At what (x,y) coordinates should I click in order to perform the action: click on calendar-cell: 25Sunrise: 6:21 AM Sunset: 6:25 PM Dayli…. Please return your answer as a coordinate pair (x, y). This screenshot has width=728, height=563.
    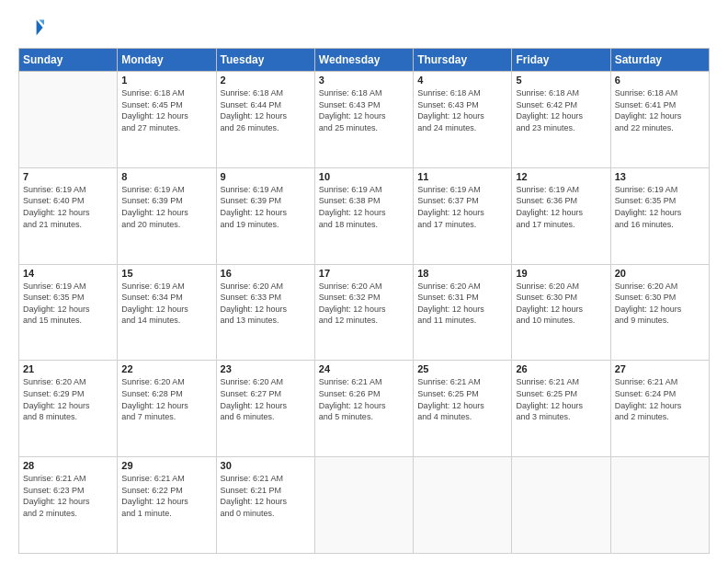
    Looking at the image, I should click on (463, 408).